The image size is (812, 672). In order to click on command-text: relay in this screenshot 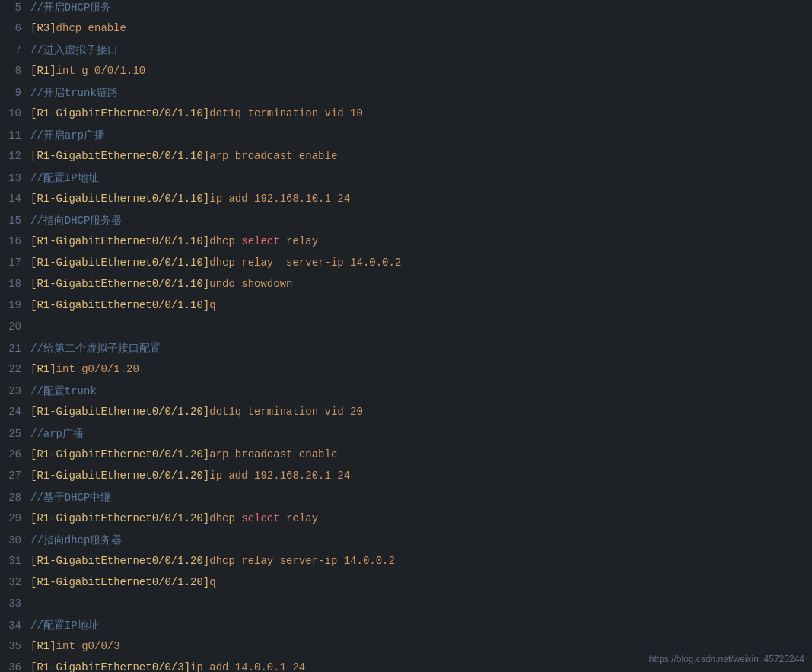, I will do `click(299, 241)`.